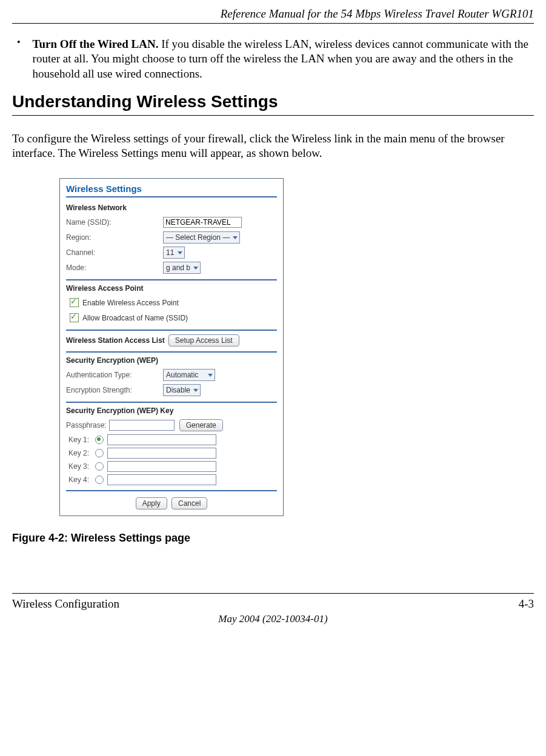 The image size is (546, 756). I want to click on channel-row: Channel: 11, so click(171, 253).